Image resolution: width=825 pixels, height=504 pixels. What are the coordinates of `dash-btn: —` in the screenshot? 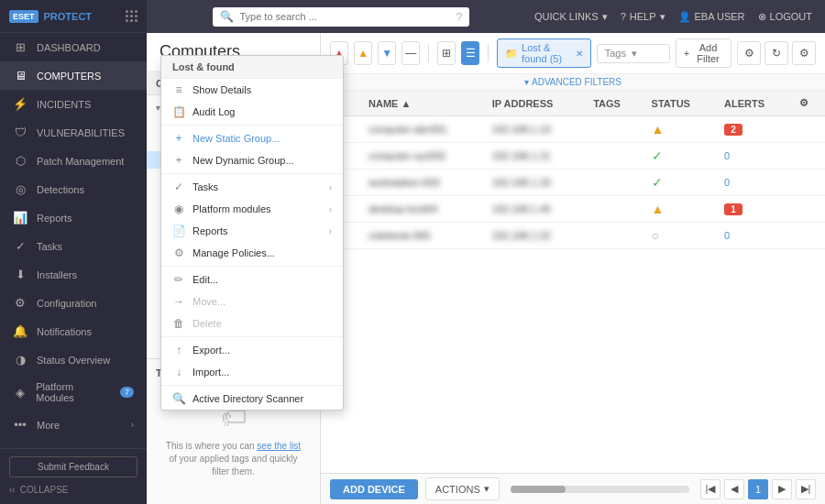 It's located at (411, 53).